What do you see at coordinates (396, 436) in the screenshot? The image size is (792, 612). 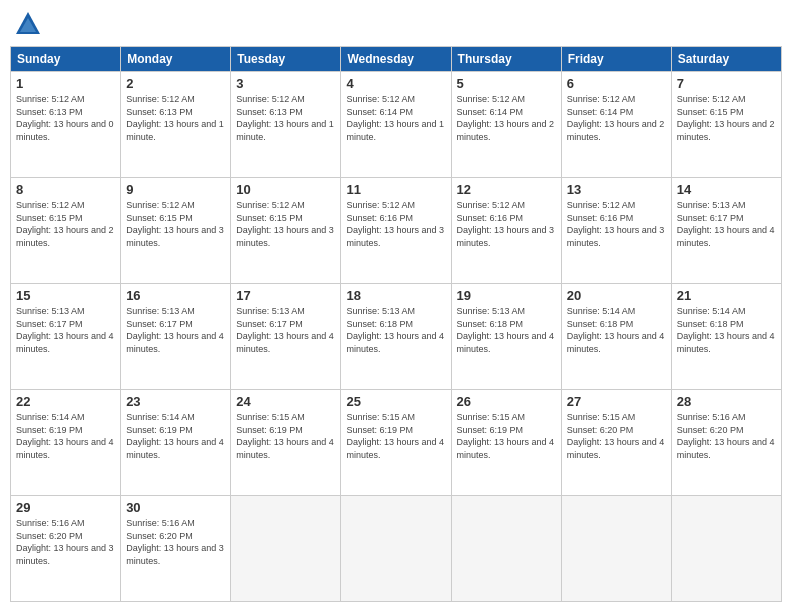 I see `day-info: Sunrise: 5:15 AM Sunset: 6:19 PM Dayligh…` at bounding box center [396, 436].